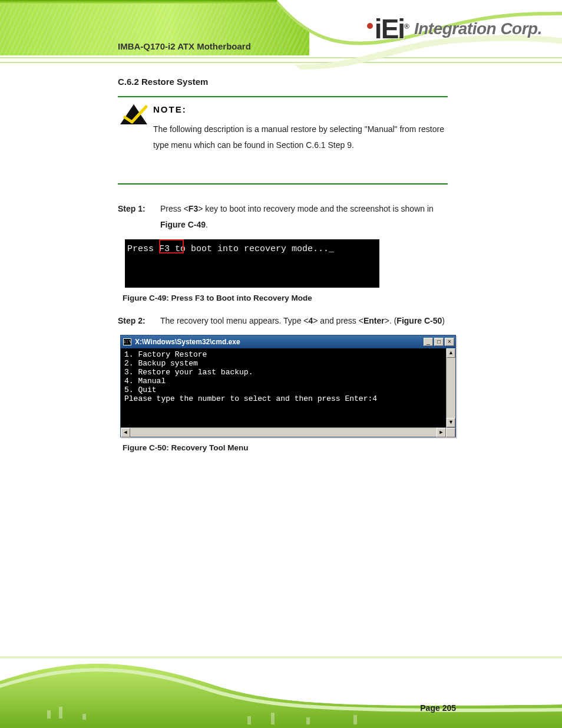 The width and height of the screenshot is (562, 728). I want to click on horizontal-scrollbar: ◄ ►, so click(288, 432).